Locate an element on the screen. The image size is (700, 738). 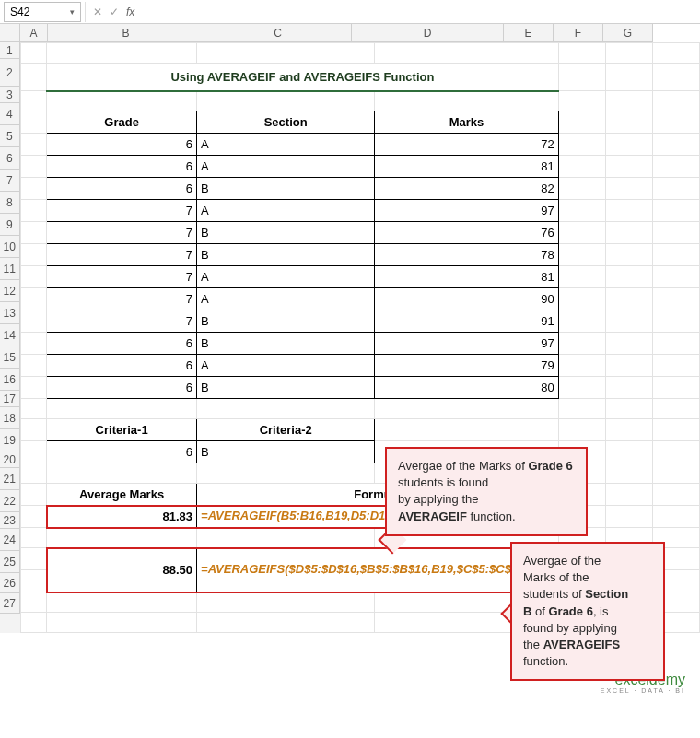
col-header-B: B is located at coordinates (126, 33).